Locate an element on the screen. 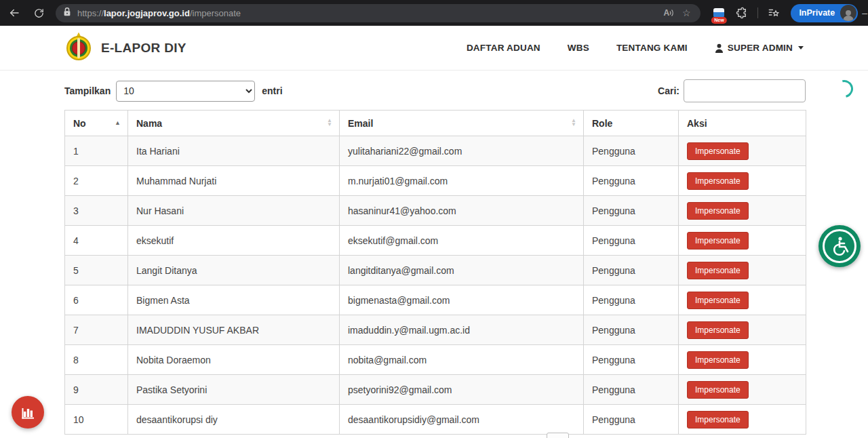  header-nama: Nama▲▼ is located at coordinates (234, 123).